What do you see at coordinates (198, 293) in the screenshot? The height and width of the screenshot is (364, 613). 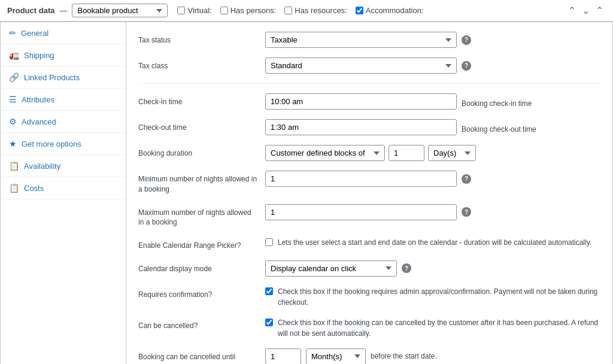 I see `requires-confirmation-label: Requires confirmation?` at bounding box center [198, 293].